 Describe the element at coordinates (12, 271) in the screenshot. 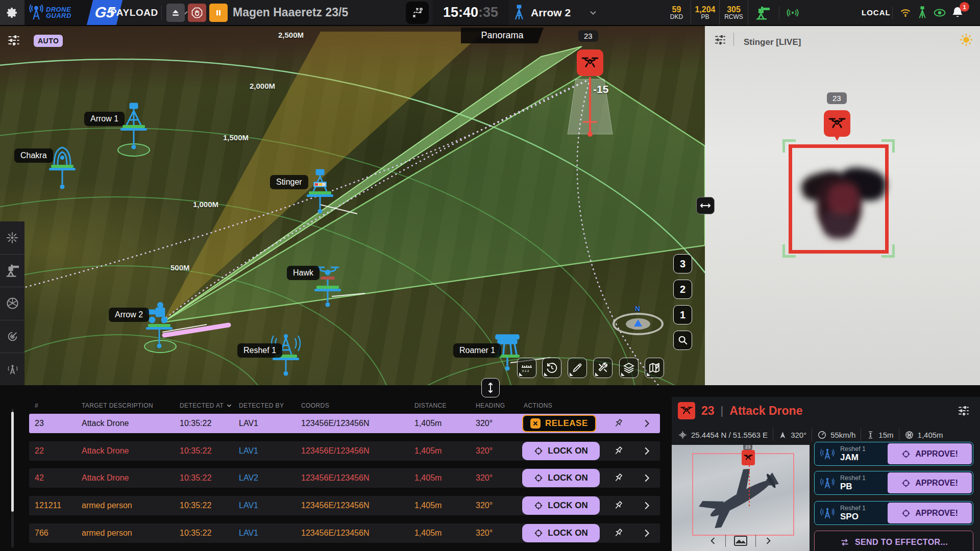

I see `rcws-effector-button` at that location.